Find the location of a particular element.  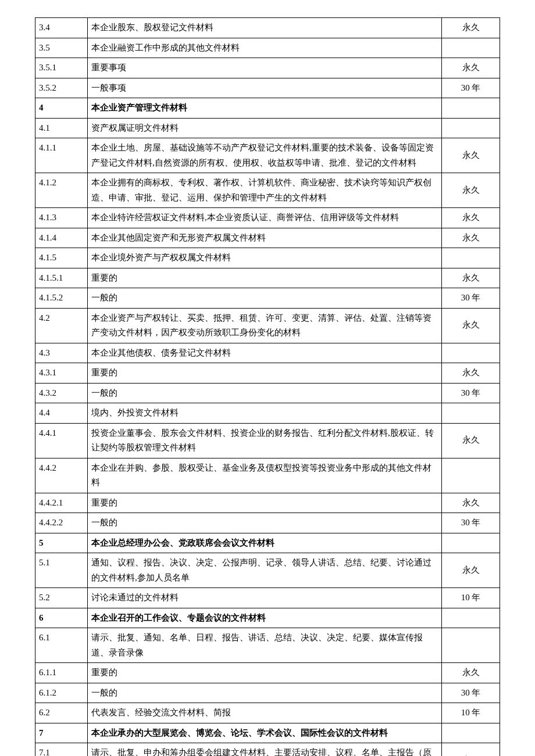

table-row: 6.1.2一般的30 年 is located at coordinates (268, 693).